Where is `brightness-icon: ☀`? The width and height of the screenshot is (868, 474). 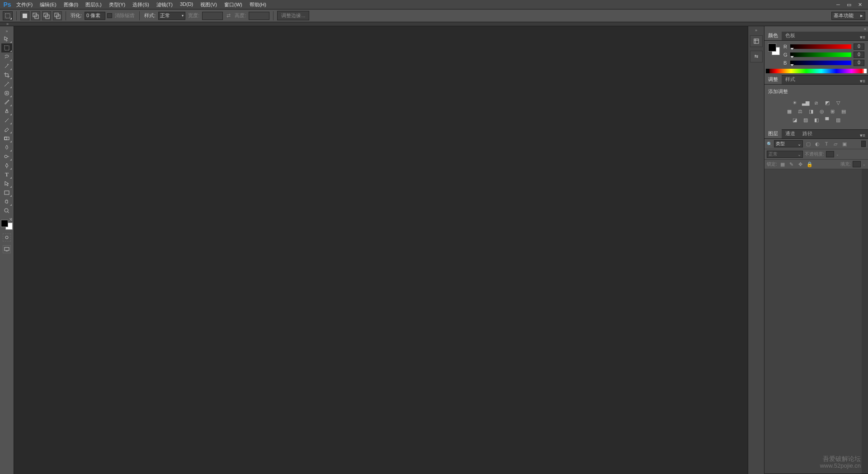
brightness-icon: ☀ is located at coordinates (795, 103).